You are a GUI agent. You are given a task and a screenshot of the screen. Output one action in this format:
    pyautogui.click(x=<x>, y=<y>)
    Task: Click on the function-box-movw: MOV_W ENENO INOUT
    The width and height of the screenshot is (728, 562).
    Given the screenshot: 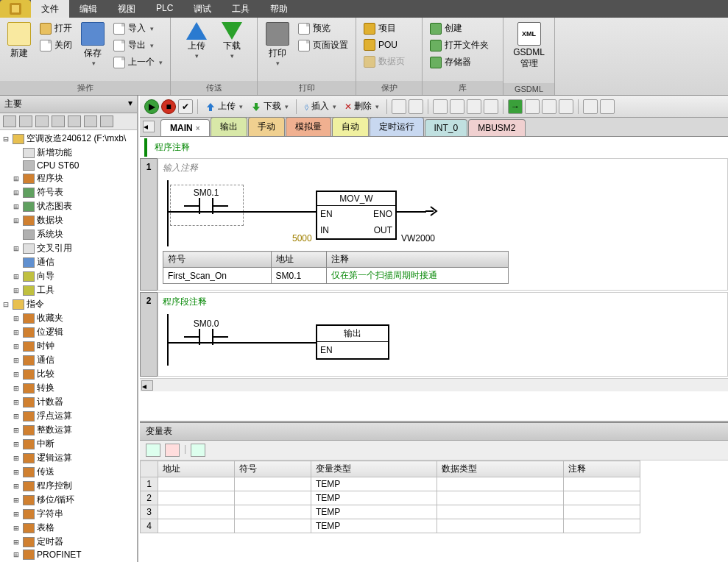 What is the action you would take?
    pyautogui.click(x=356, y=215)
    